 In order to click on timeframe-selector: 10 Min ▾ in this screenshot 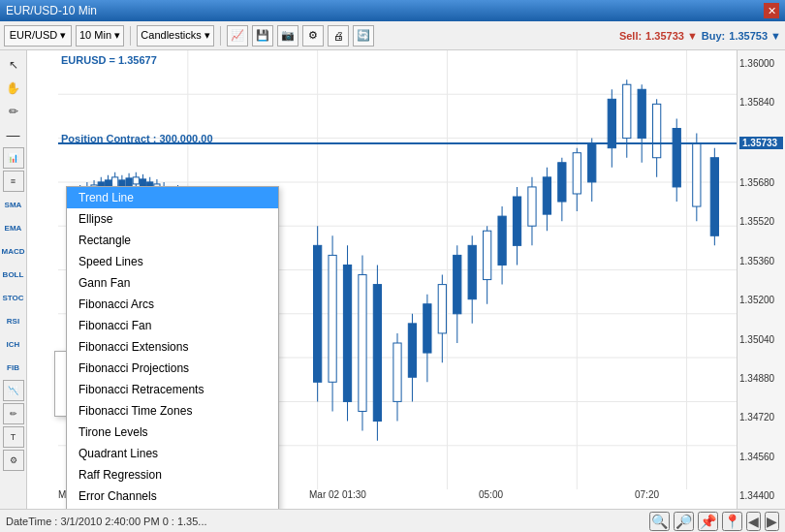, I will do `click(100, 36)`.